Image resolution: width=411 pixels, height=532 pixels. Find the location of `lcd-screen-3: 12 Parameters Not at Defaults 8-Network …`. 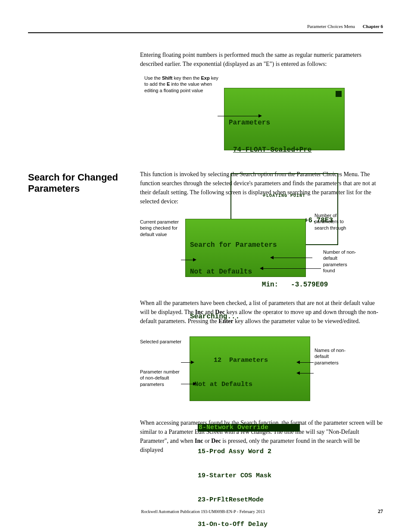

lcd-screen-3: 12 Parameters Not at Defaults 8-Network … is located at coordinates (250, 369).